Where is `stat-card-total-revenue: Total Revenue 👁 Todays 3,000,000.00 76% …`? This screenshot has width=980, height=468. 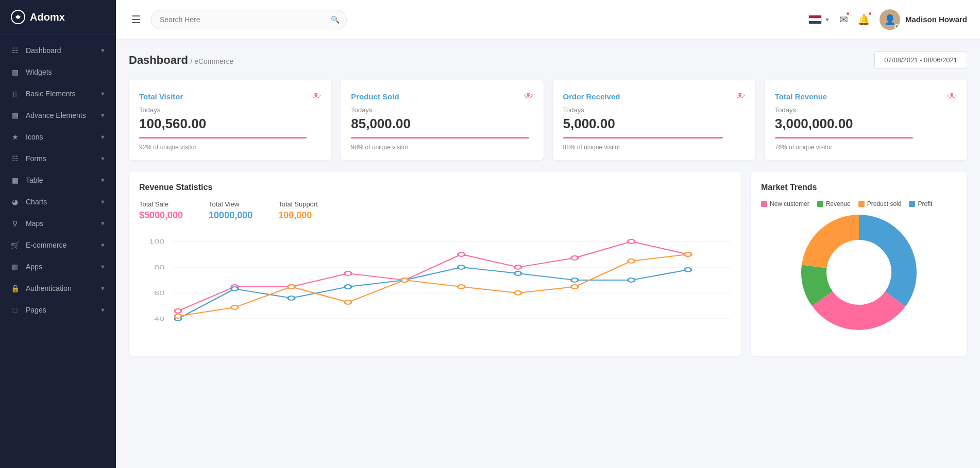 stat-card-total-revenue: Total Revenue 👁 Todays 3,000,000.00 76% … is located at coordinates (866, 120).